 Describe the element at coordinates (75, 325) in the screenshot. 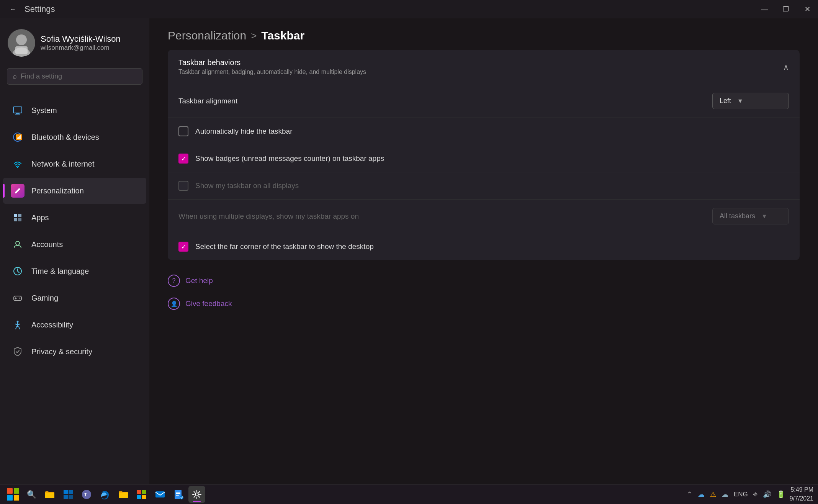

I see `sidebar-item-accessibility: Accessibility` at that location.